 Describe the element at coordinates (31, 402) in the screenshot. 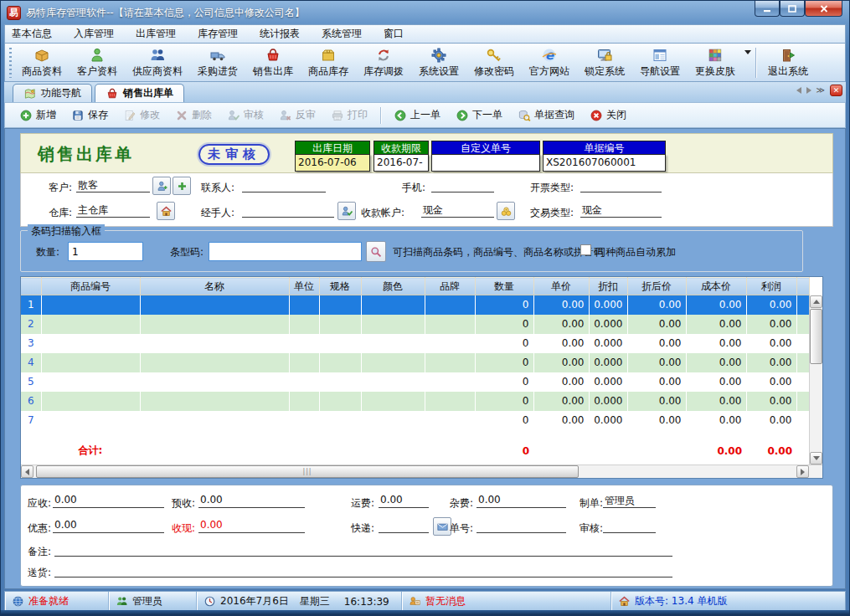

I see `grid-cell: 6` at that location.